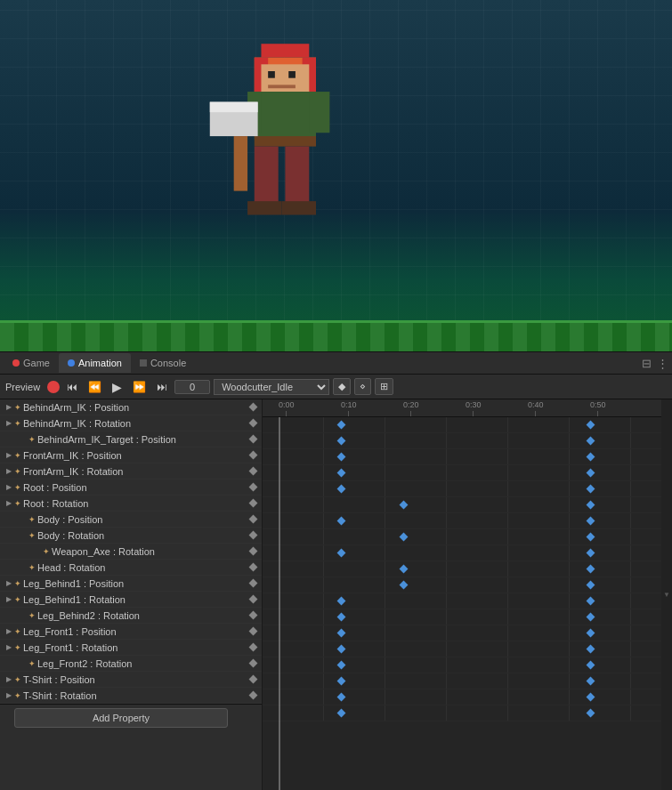 The image size is (672, 790). Describe the element at coordinates (131, 455) in the screenshot. I see `tree-row: ▶✦FrontArm_IK : Position` at that location.